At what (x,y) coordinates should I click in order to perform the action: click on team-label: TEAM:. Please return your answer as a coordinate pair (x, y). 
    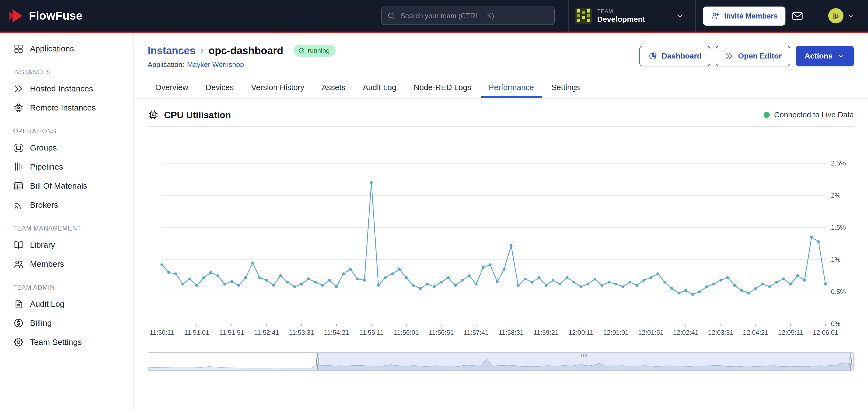
    Looking at the image, I should click on (621, 11).